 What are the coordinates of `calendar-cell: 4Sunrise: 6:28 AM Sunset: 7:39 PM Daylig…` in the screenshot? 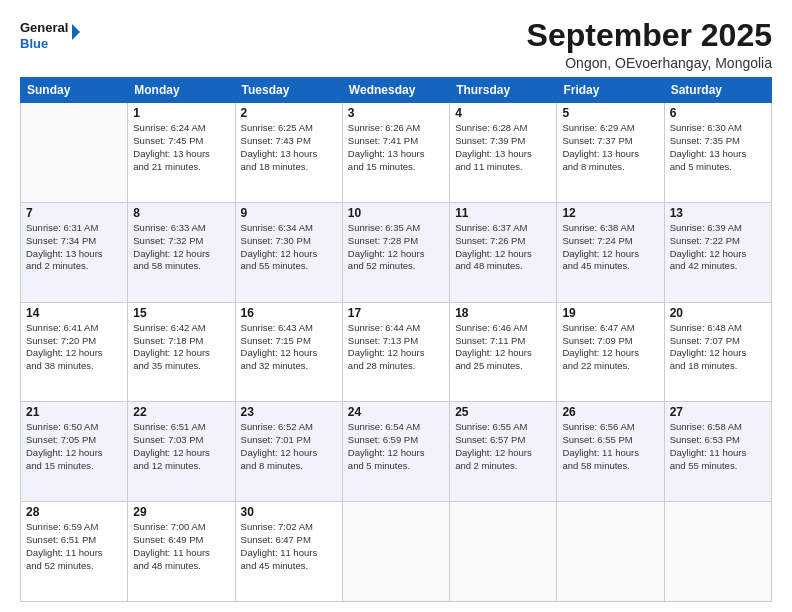 It's located at (504, 153).